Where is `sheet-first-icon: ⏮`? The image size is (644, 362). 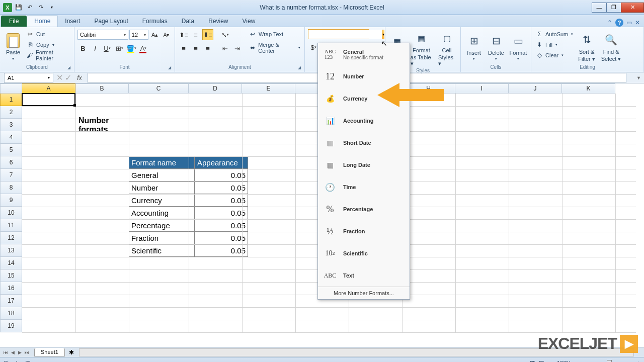 sheet-first-icon: ⏮ is located at coordinates (6, 352).